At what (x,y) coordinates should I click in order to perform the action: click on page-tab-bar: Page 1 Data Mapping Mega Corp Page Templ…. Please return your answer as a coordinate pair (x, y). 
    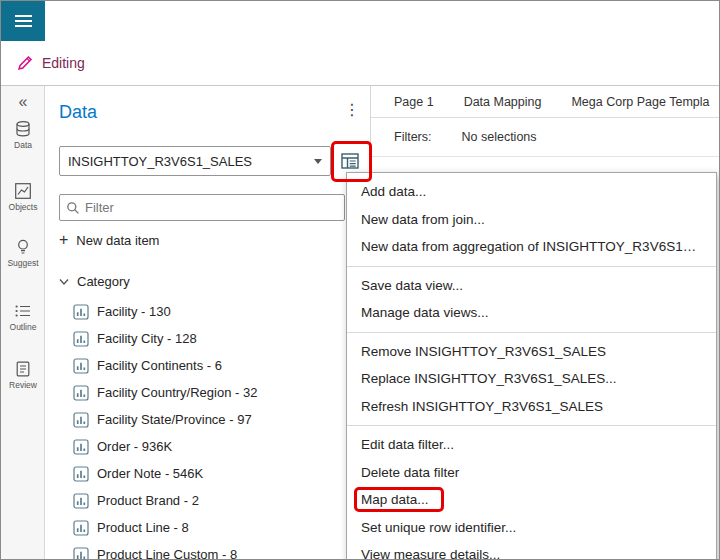
    Looking at the image, I should click on (546, 102).